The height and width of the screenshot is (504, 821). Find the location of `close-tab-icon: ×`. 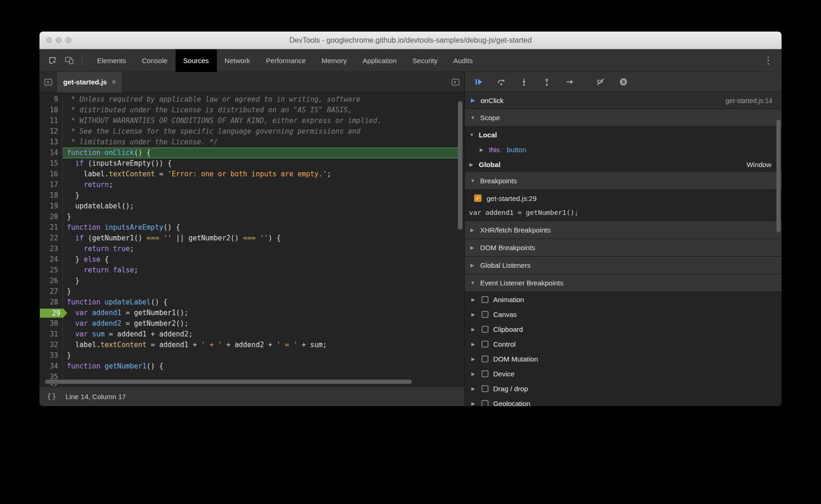

close-tab-icon: × is located at coordinates (114, 82).